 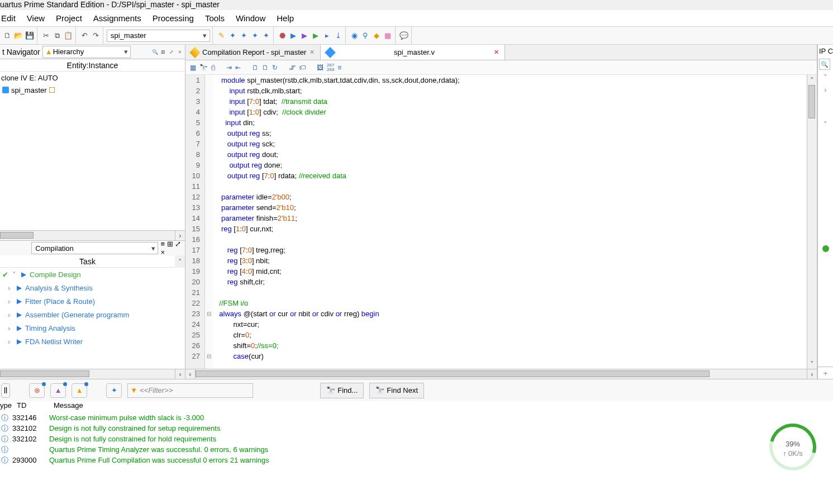 I want to click on doc3-icon: ↻, so click(x=275, y=68).